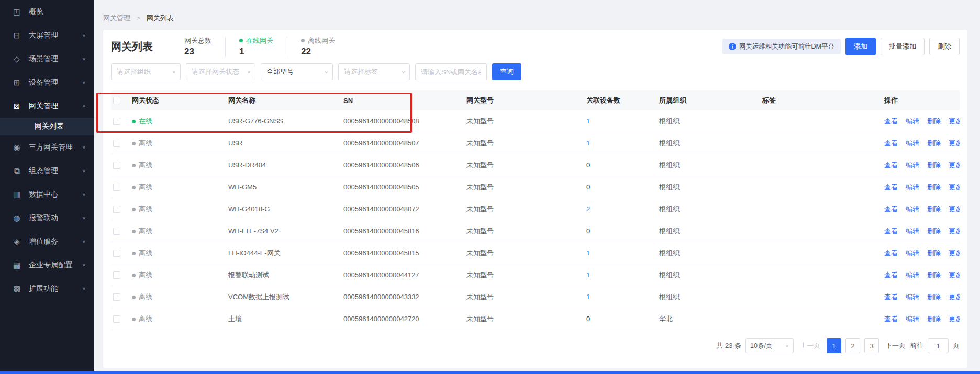 This screenshot has width=980, height=374. I want to click on chevron-icon: ∨, so click(84, 241).